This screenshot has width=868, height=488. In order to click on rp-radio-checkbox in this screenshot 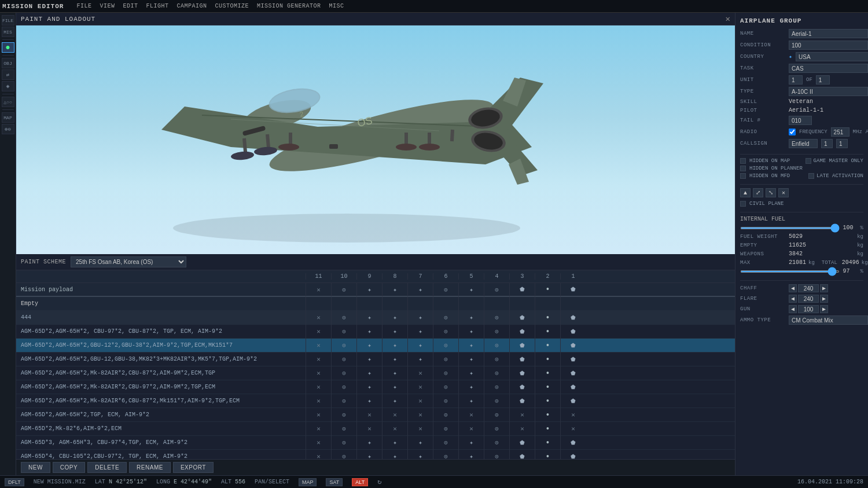, I will do `click(792, 132)`.